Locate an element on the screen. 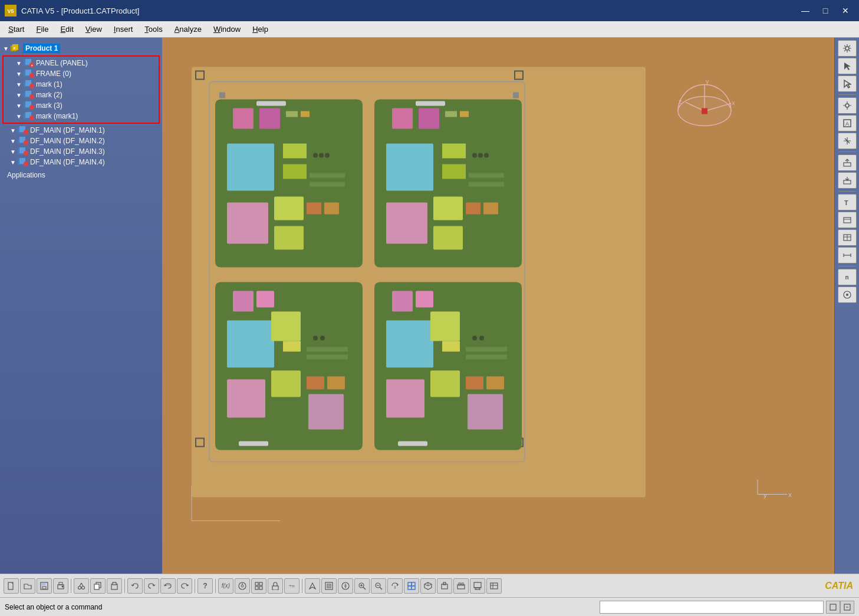 This screenshot has height=616, width=859. tree-panel: ▼ ✦ PANEL (PANEL) is located at coordinates (81, 63).